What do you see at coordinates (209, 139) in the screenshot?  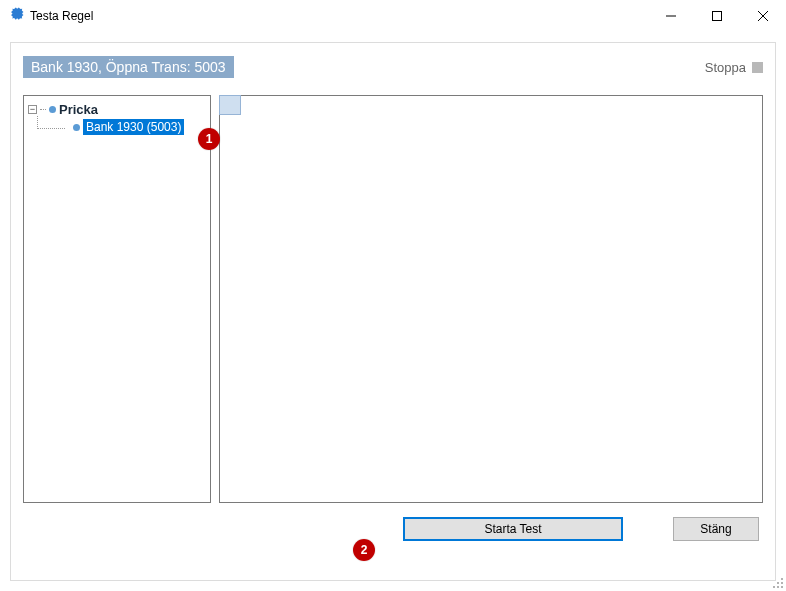 I see `annotation-callout-1: 1` at bounding box center [209, 139].